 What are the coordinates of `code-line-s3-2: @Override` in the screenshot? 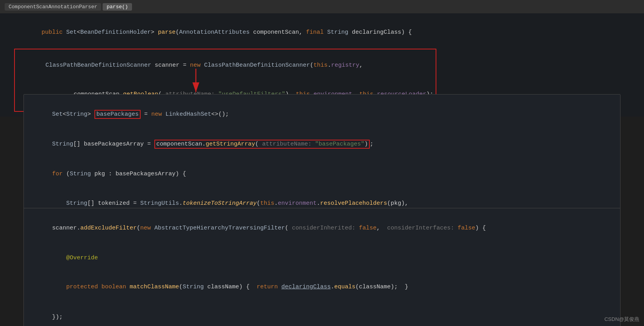 It's located at (322, 258).